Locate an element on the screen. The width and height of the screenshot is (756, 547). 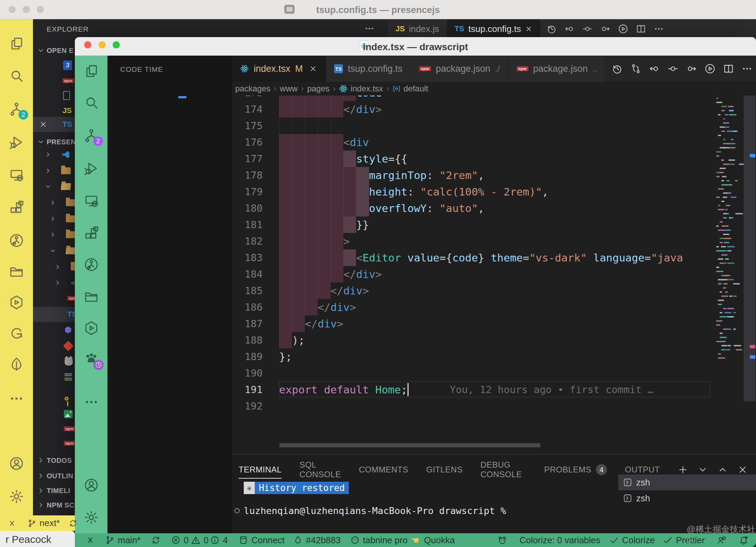
tree-item: ⬢ is located at coordinates (54, 330).